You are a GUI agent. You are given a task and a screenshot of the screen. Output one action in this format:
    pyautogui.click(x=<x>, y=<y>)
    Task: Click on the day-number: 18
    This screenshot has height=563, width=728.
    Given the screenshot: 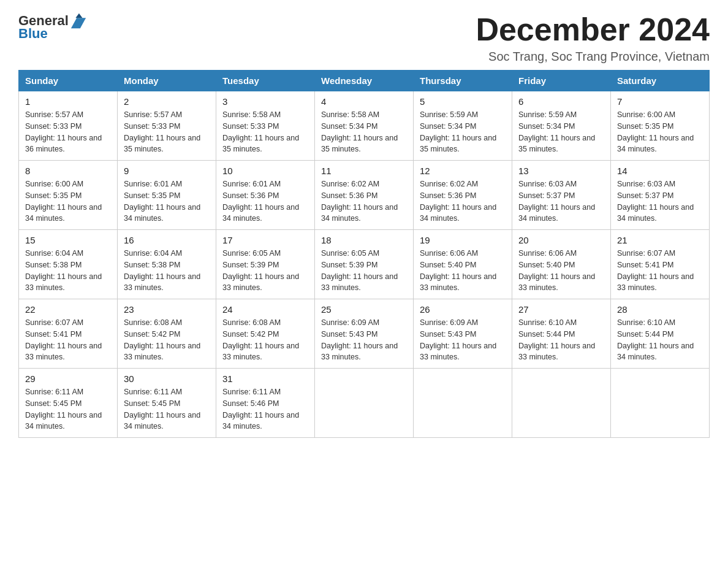 What is the action you would take?
    pyautogui.click(x=364, y=240)
    